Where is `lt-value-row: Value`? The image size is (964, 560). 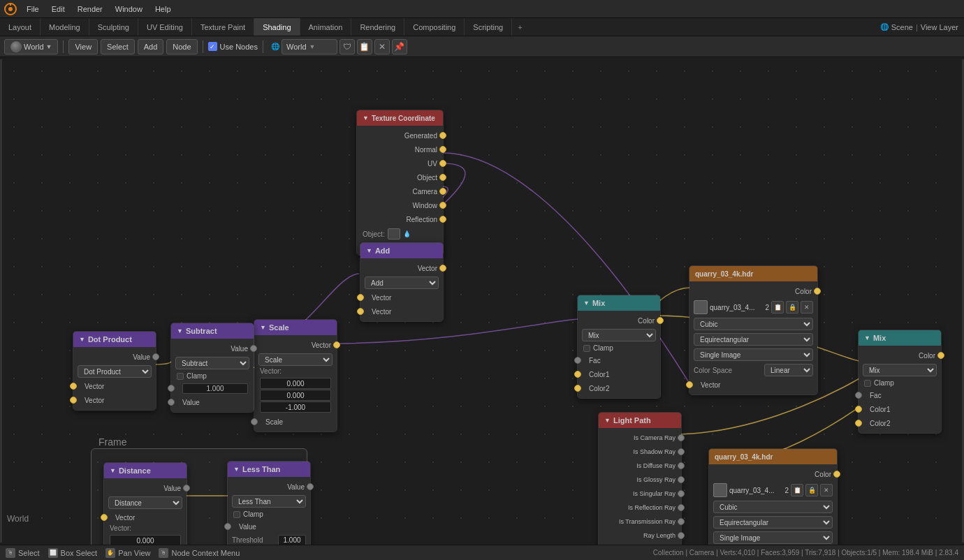
lt-value-row: Value is located at coordinates (269, 526).